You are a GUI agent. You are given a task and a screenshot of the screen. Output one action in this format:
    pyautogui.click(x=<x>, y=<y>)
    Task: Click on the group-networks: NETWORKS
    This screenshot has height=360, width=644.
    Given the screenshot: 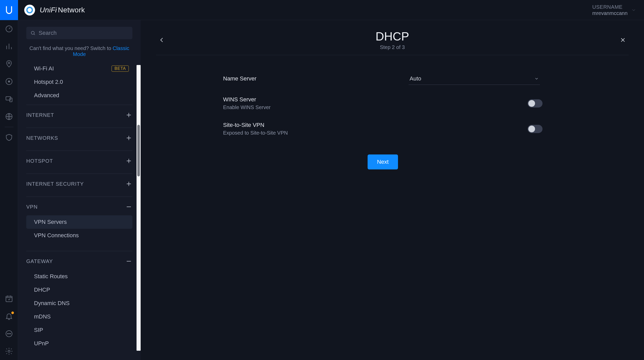 What is the action you would take?
    pyautogui.click(x=79, y=138)
    